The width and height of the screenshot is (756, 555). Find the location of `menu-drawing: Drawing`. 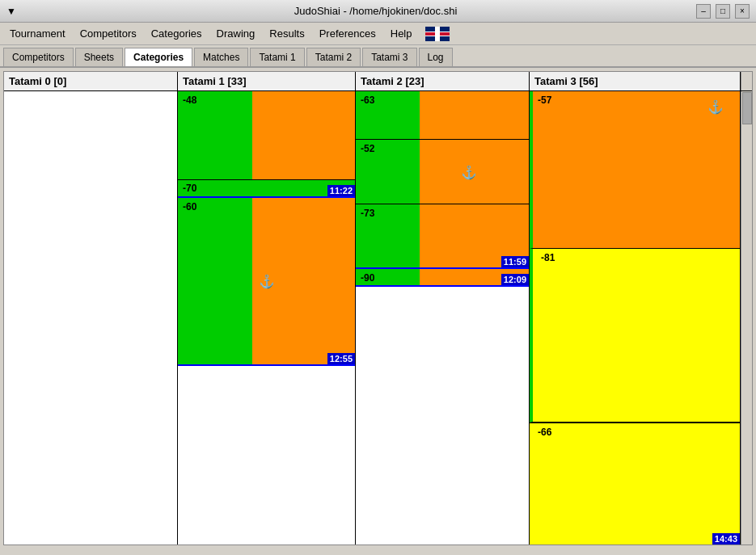

menu-drawing: Drawing is located at coordinates (236, 34).